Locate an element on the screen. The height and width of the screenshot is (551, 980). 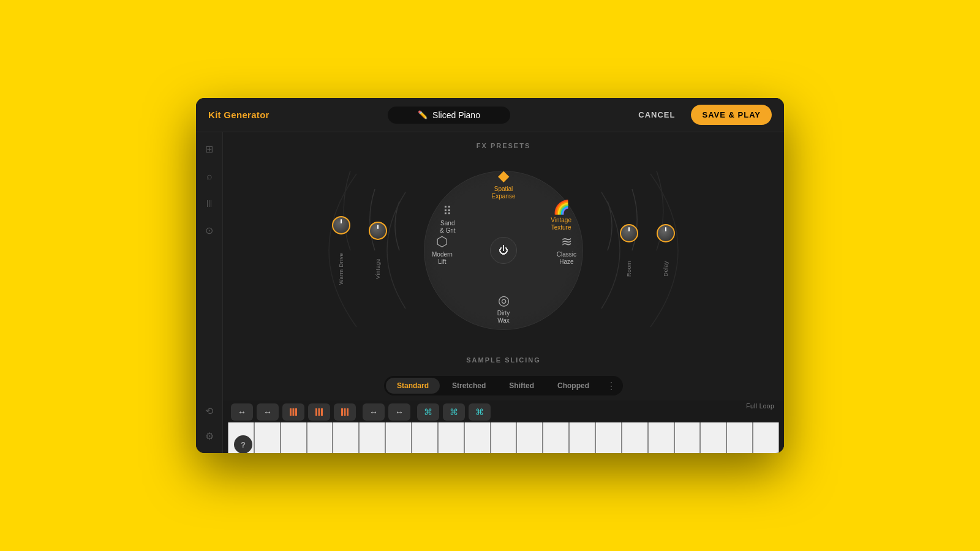
sand-grit-label: Sand& Grit is located at coordinates (448, 227).